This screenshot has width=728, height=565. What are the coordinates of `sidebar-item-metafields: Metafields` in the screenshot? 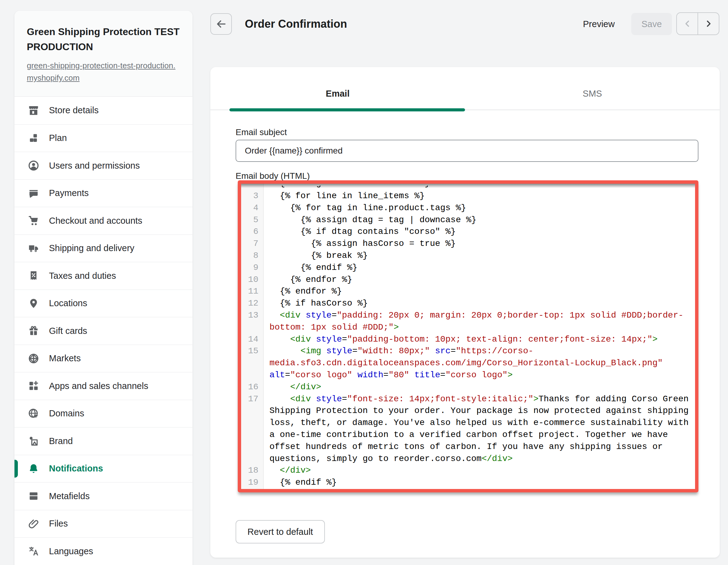 It's located at (103, 496).